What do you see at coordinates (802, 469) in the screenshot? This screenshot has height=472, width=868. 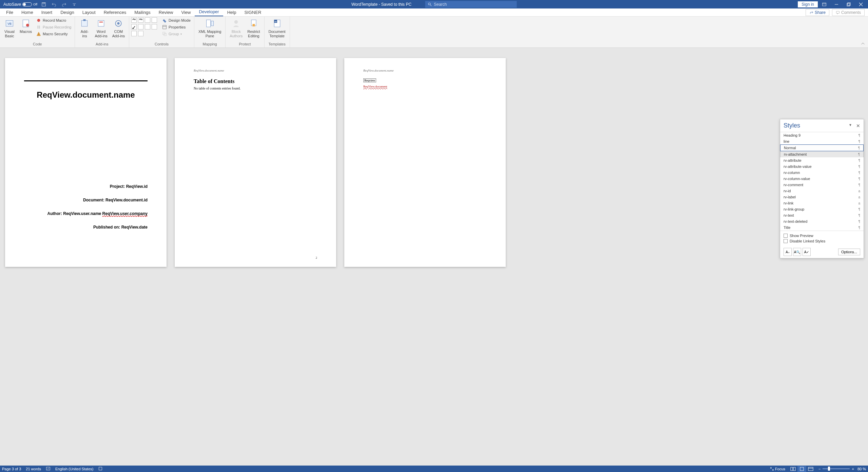 I see `print-layout-icon` at bounding box center [802, 469].